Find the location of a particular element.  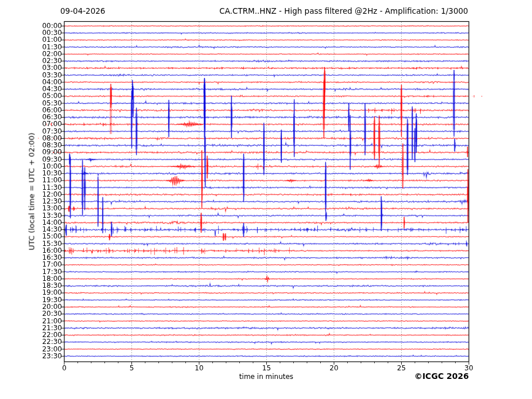

x-tick-label: 15 is located at coordinates (267, 368).